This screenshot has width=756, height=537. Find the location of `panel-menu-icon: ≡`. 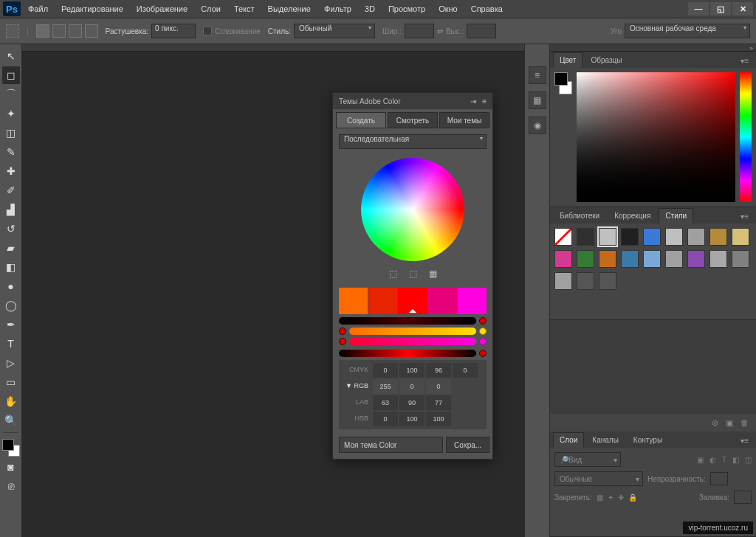

panel-menu-icon: ≡ is located at coordinates (484, 102).